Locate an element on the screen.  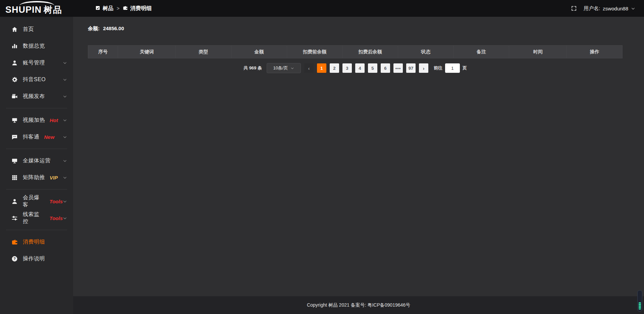
sidebar-item-首页: 首页 is located at coordinates (37, 29).